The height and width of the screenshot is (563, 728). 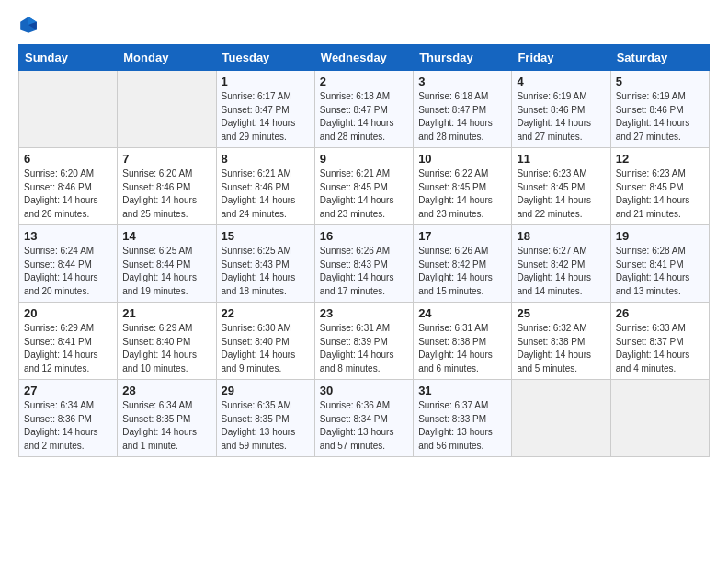 What do you see at coordinates (364, 81) in the screenshot?
I see `day-number: 2` at bounding box center [364, 81].